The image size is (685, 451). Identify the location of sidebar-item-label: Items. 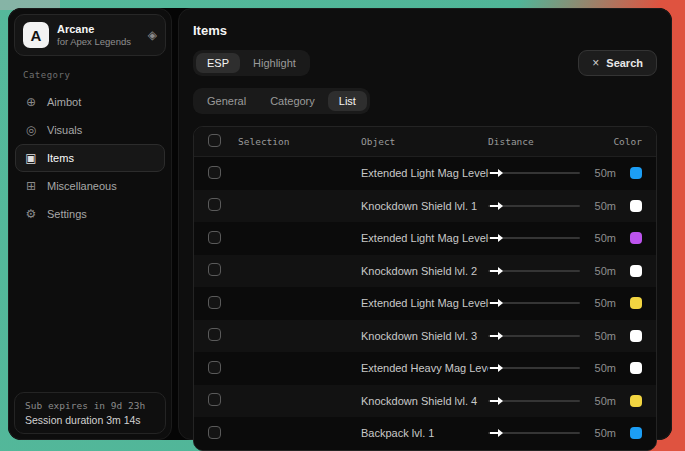
(60, 158).